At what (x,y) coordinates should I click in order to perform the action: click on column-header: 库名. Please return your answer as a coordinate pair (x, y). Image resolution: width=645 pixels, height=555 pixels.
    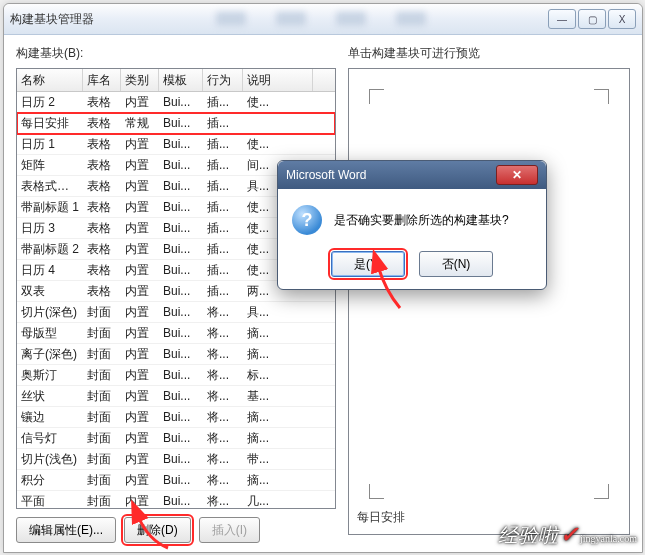
    Looking at the image, I should click on (102, 80).